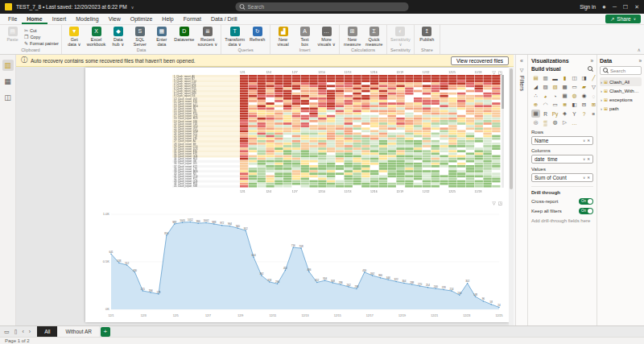  I want to click on visual-type-power-apps-icon: ▷, so click(565, 122).